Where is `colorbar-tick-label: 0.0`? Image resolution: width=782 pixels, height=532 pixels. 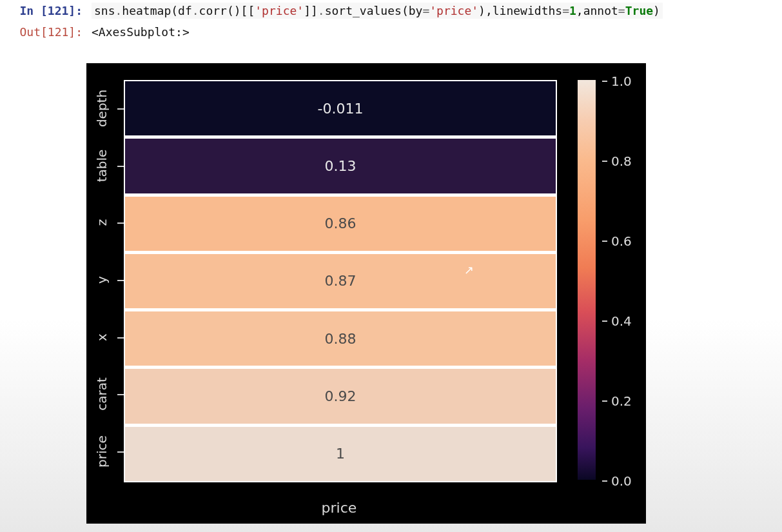 colorbar-tick-label: 0.0 is located at coordinates (621, 481).